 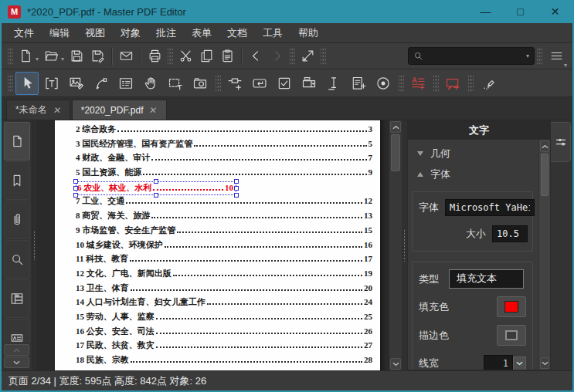 What do you see at coordinates (519, 363) in the screenshot?
I see `line-width-dropdown-button` at bounding box center [519, 363].